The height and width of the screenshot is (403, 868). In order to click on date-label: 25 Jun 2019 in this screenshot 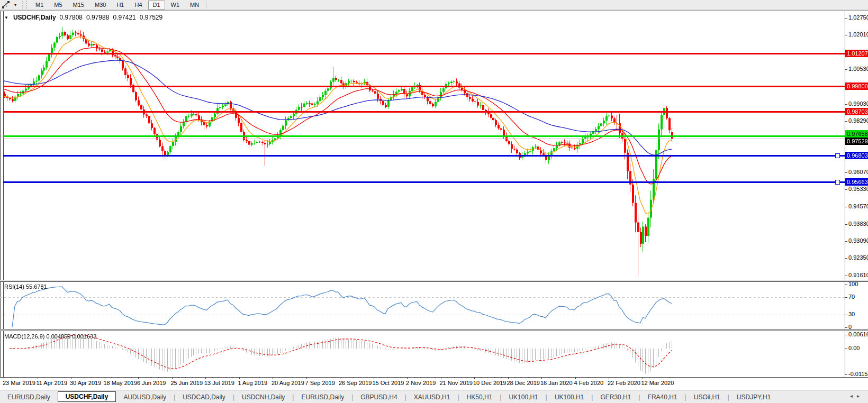, I will do `click(187, 383)`.